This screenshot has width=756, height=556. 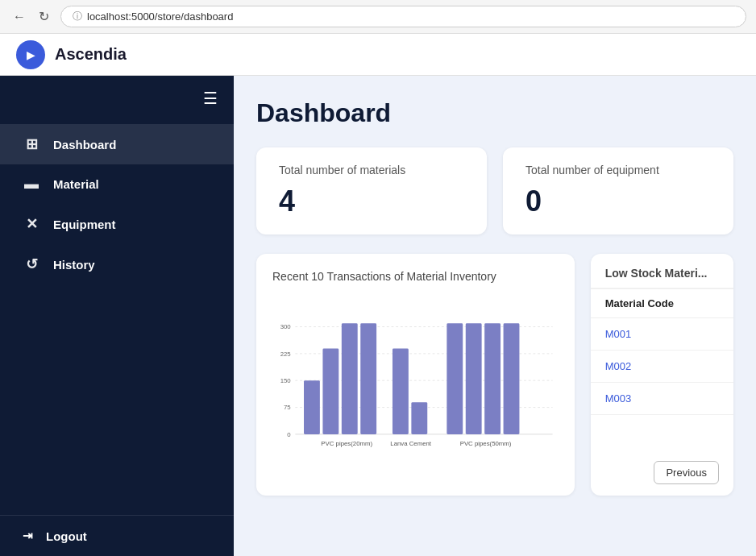 What do you see at coordinates (286, 327) in the screenshot?
I see `svg-text: 300` at bounding box center [286, 327].